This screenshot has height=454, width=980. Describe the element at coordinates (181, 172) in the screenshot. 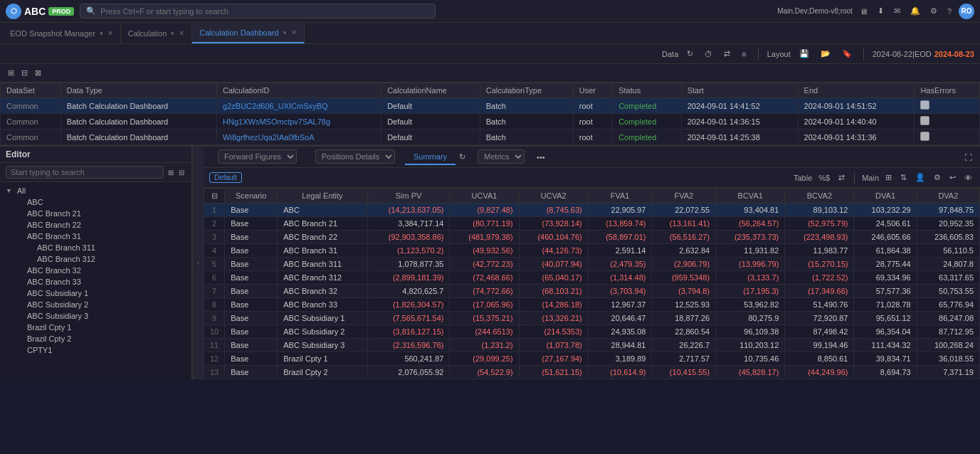

I see `collapse-tree-icon: ⊟` at that location.